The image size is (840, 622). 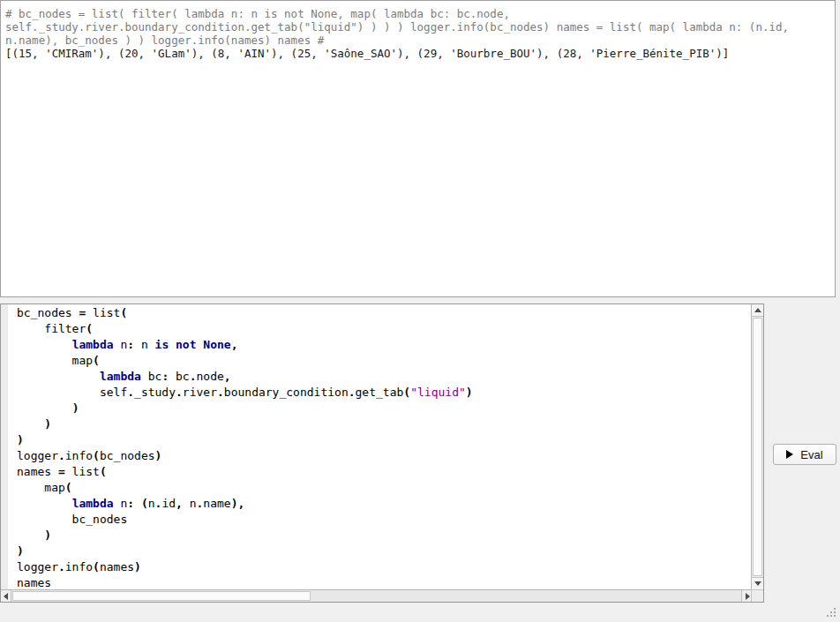 What do you see at coordinates (384, 472) in the screenshot?
I see `code-line: names = list(` at bounding box center [384, 472].